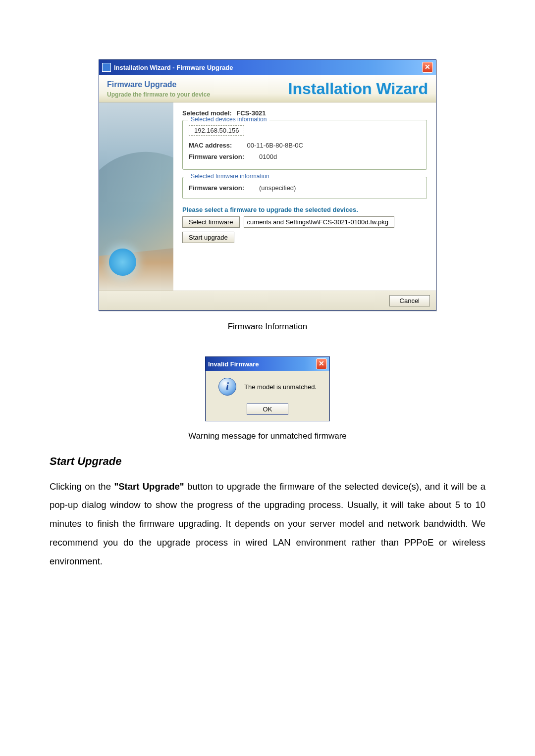 This screenshot has width=535, height=756. Describe the element at coordinates (208, 238) in the screenshot. I see `start-upgrade-button: Start upgrade` at that location.